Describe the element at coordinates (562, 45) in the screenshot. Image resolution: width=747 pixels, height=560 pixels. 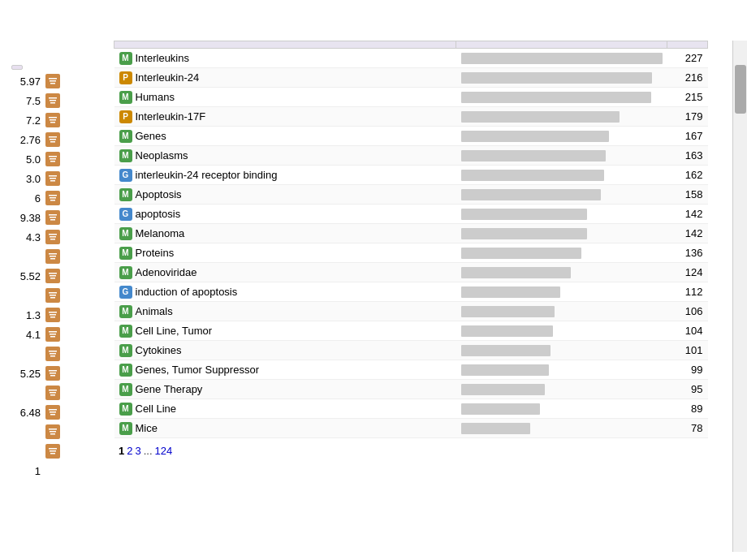
I see `col-header-publications` at that location.